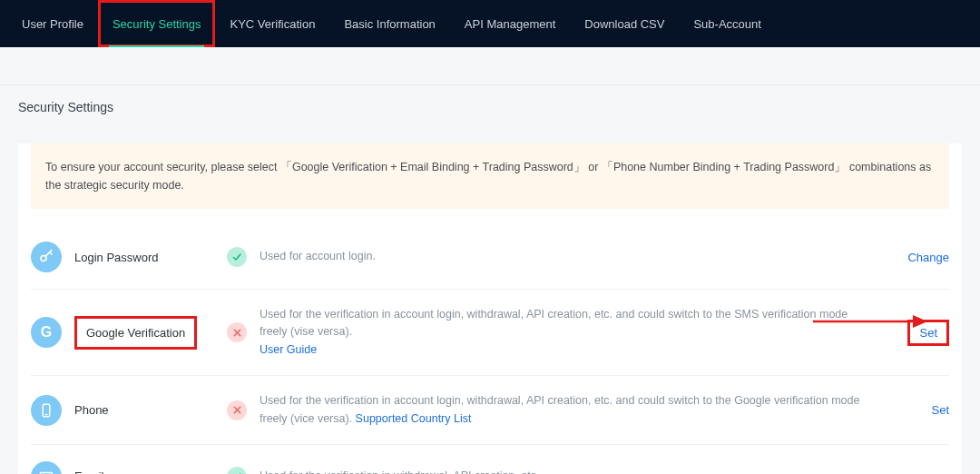  Describe the element at coordinates (148, 410) in the screenshot. I see `row-name: Phone` at that location.